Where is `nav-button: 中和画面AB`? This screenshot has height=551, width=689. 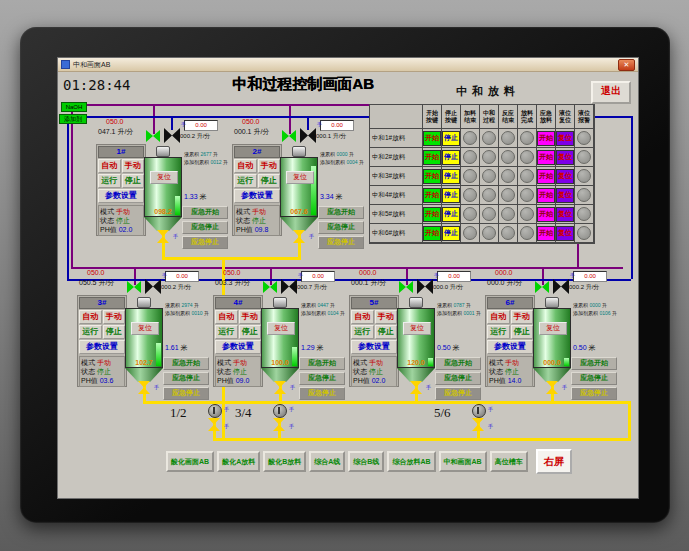 nav-button: 中和画面AB is located at coordinates (463, 462).